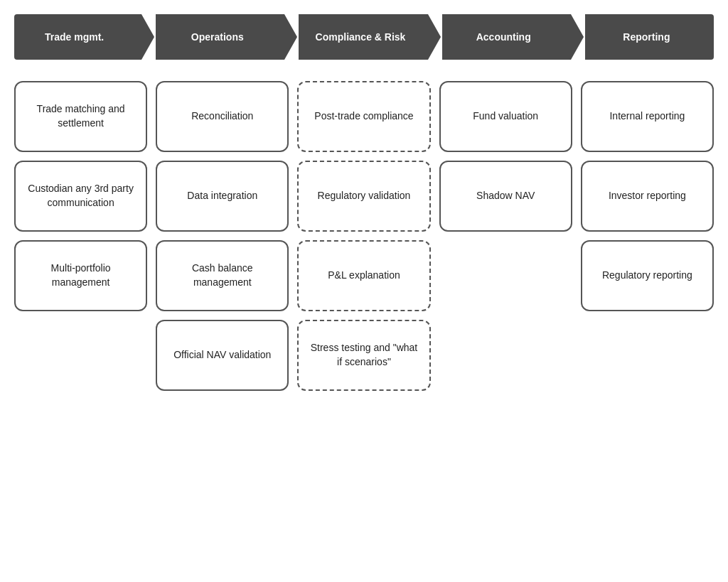 The image size is (728, 582). What do you see at coordinates (364, 196) in the screenshot?
I see `card-regulatory-validation: Regulatory validation` at bounding box center [364, 196].